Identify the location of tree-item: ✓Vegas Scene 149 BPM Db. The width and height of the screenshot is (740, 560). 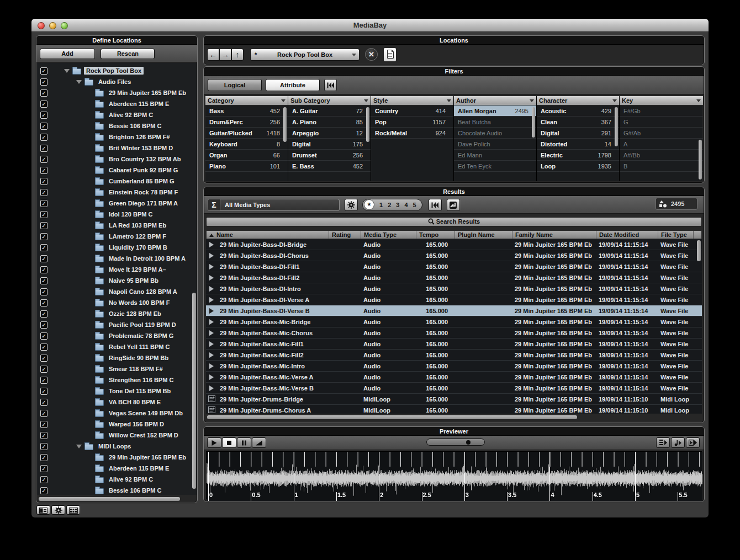
(117, 413).